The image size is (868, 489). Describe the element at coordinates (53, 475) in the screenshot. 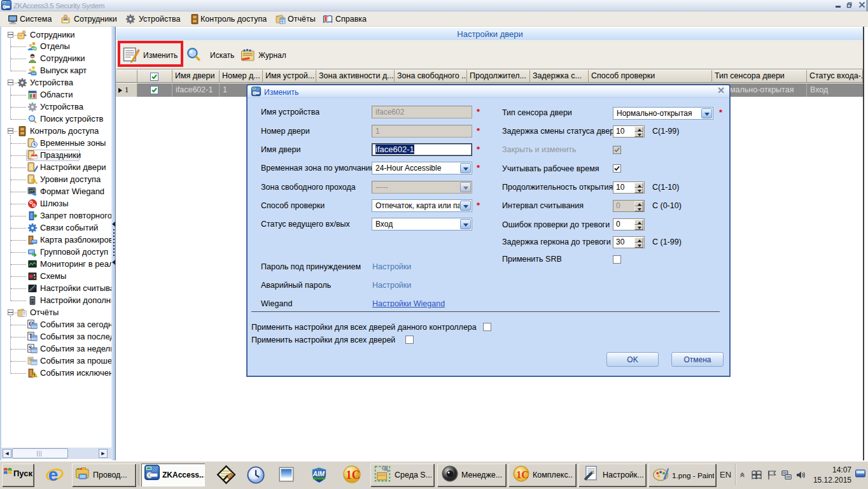

I see `svg-text: e` at that location.